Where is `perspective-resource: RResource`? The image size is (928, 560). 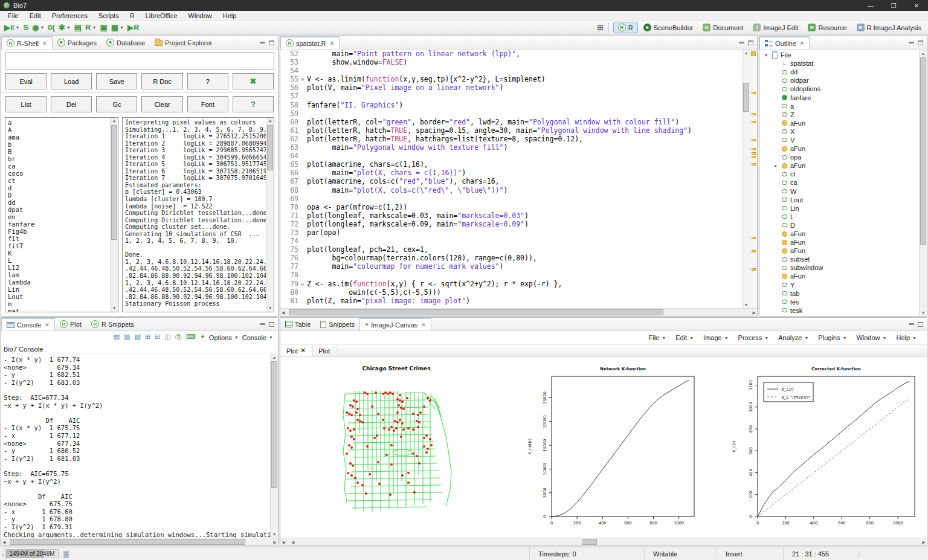
perspective-resource: RResource is located at coordinates (827, 28).